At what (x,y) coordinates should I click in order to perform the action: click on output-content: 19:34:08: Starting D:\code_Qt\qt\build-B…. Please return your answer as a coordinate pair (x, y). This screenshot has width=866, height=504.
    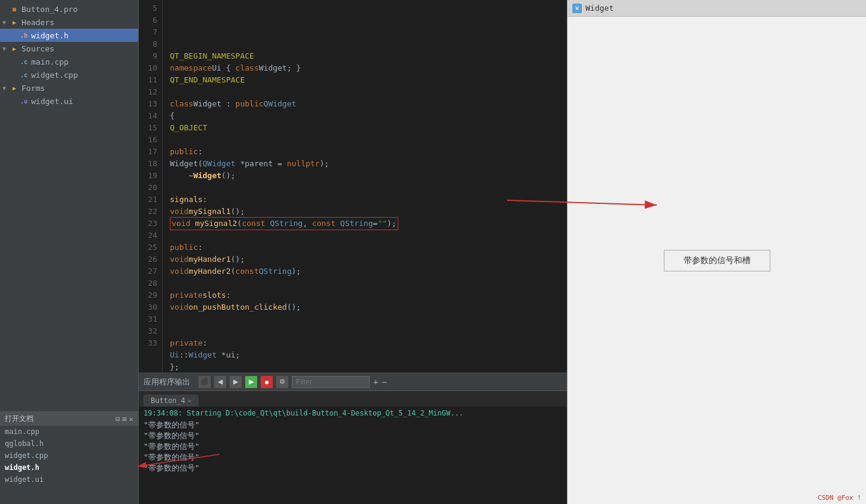
    Looking at the image, I should click on (353, 456).